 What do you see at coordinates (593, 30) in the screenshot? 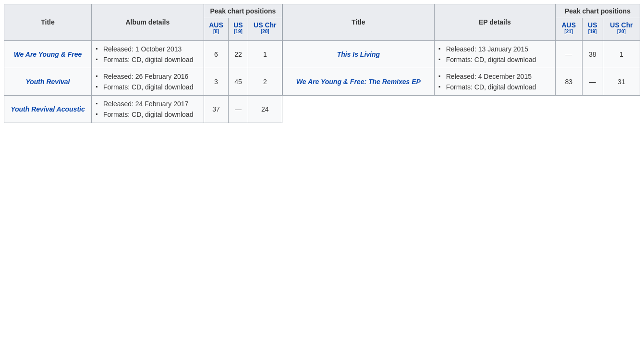
I see `right-us-header: US [19]` at bounding box center [593, 30].